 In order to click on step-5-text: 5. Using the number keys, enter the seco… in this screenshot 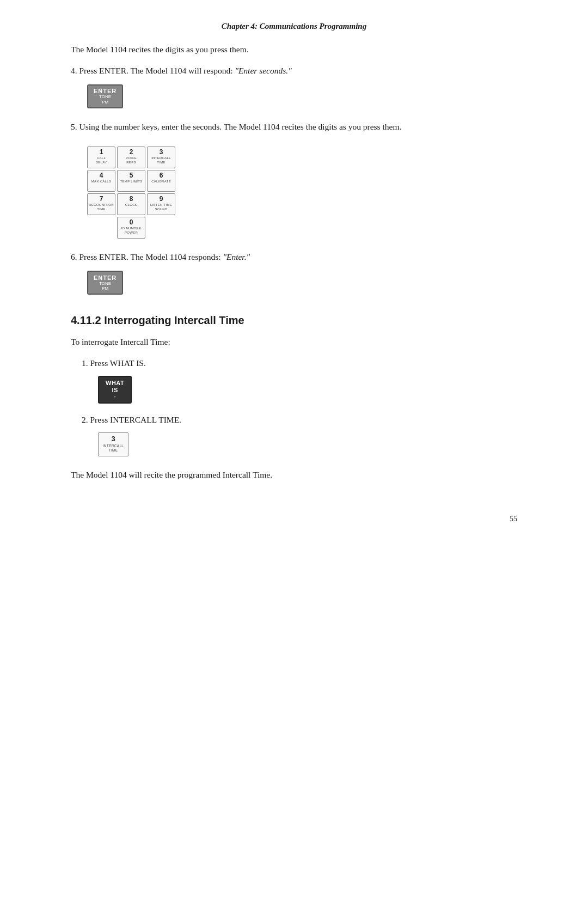, I will do `click(294, 127)`.